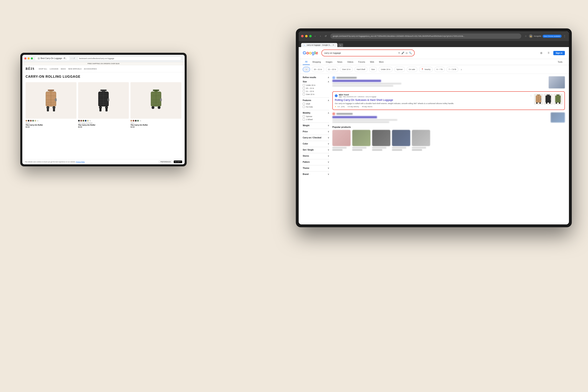 The width and height of the screenshot is (588, 392). I want to click on g-bookmark-icon: ☆, so click(526, 36).